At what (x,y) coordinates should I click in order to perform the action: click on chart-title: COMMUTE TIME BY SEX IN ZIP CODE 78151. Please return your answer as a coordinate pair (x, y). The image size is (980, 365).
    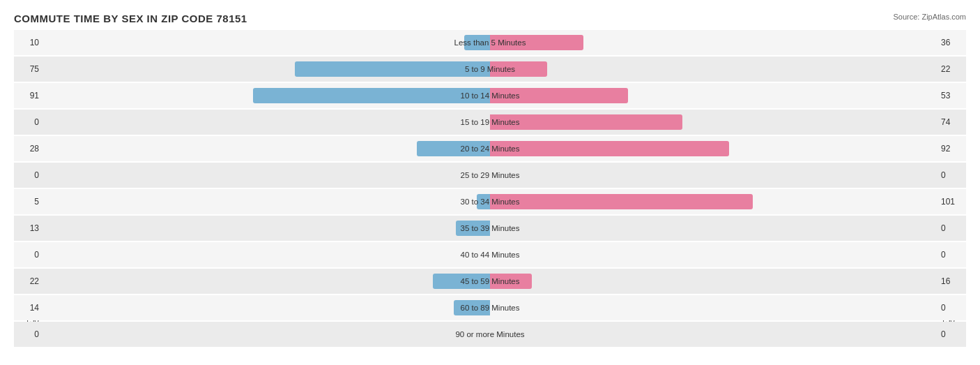
    Looking at the image, I should click on (490, 18).